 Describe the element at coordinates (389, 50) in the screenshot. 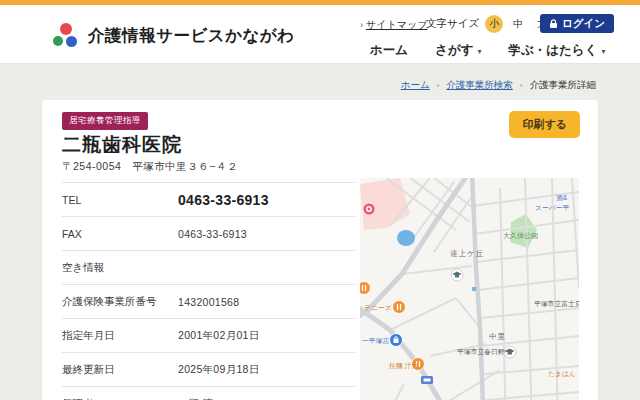

I see `nav-home: ホーム` at that location.